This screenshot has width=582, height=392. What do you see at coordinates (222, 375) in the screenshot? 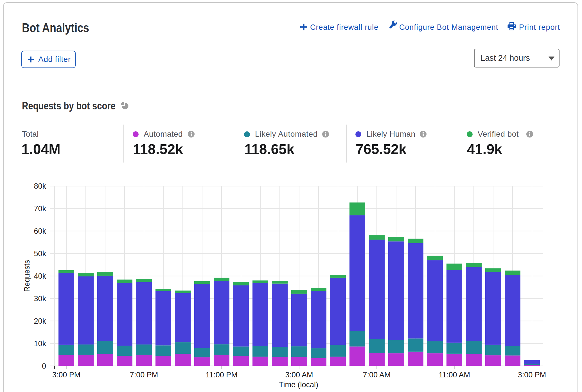
I see `svg-text: 11:00 PM` at bounding box center [222, 375].